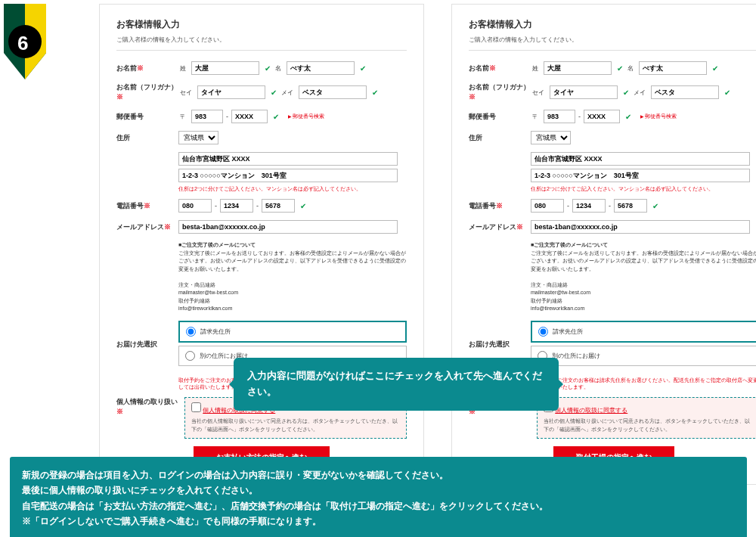 Image resolution: width=756 pixels, height=537 pixels. Describe the element at coordinates (378, 497) in the screenshot. I see `instruction-banner: 新規の登録の場合は項目を入力、ログインの場合は入力内容に誤り・変更がないかを確認…` at that location.